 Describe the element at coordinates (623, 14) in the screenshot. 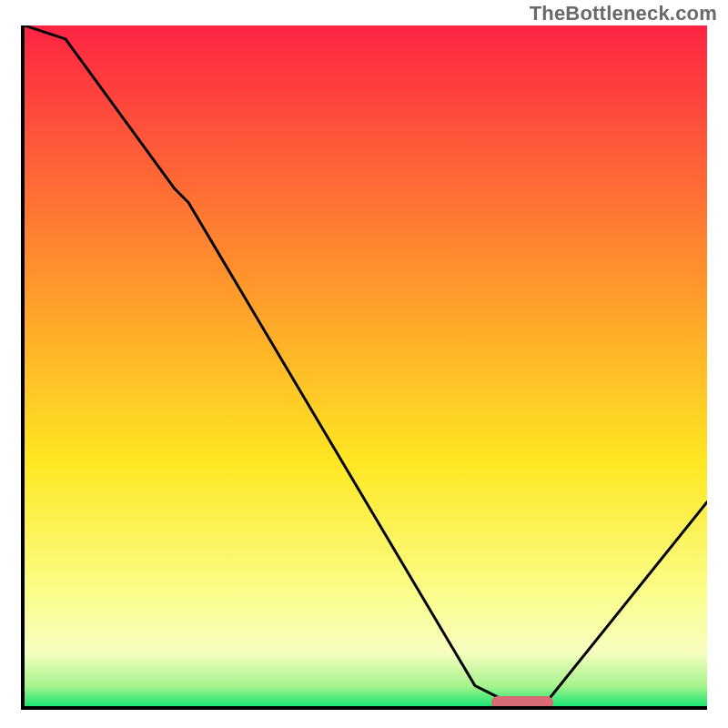

I see `watermark-text: TheBottleneck.com` at that location.